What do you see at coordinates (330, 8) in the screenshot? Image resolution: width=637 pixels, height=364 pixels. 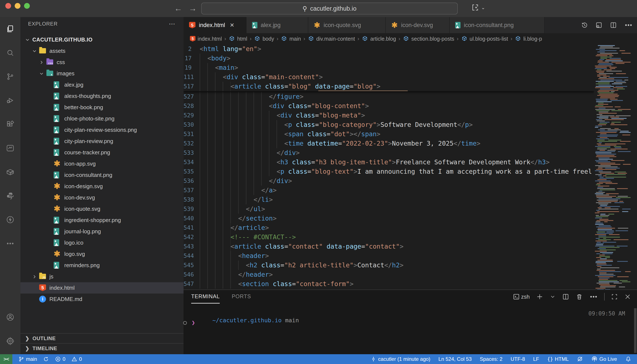 I see `command-center-search: ⚲ cacutler.github.io` at bounding box center [330, 8].